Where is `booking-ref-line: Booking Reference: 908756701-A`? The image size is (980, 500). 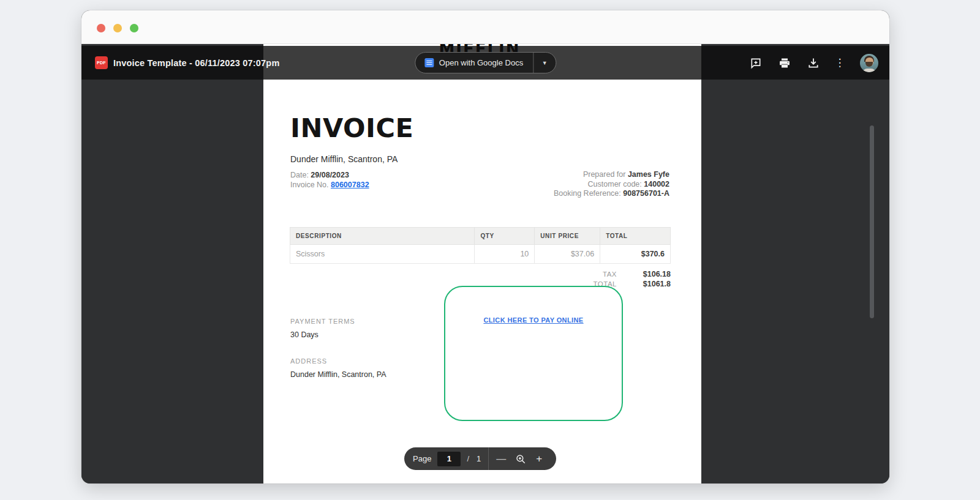
booking-ref-line: Booking Reference: 908756701-A is located at coordinates (611, 194).